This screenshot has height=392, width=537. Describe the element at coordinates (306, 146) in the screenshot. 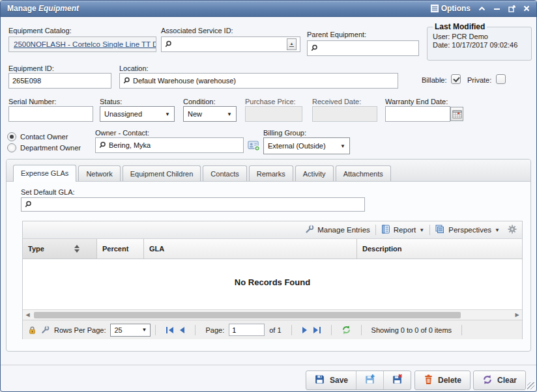

I see `billing-group-select: External (Outside) ▼` at that location.